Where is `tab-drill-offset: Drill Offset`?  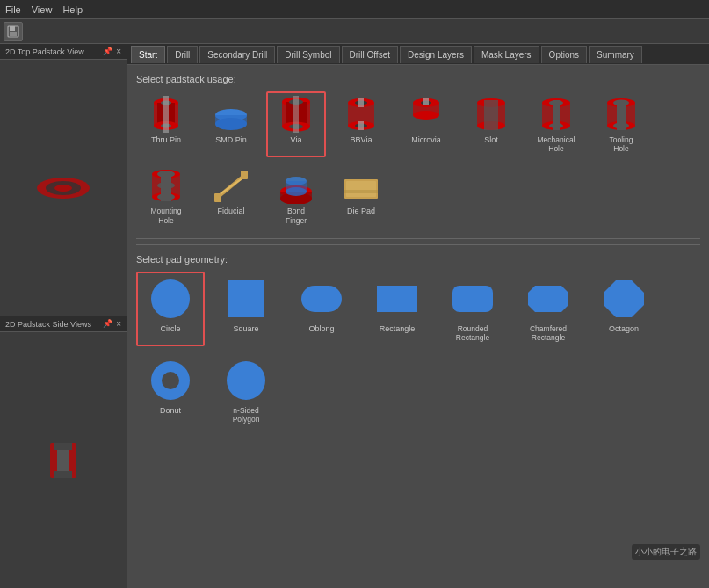
tab-drill-offset: Drill Offset is located at coordinates (371, 54).